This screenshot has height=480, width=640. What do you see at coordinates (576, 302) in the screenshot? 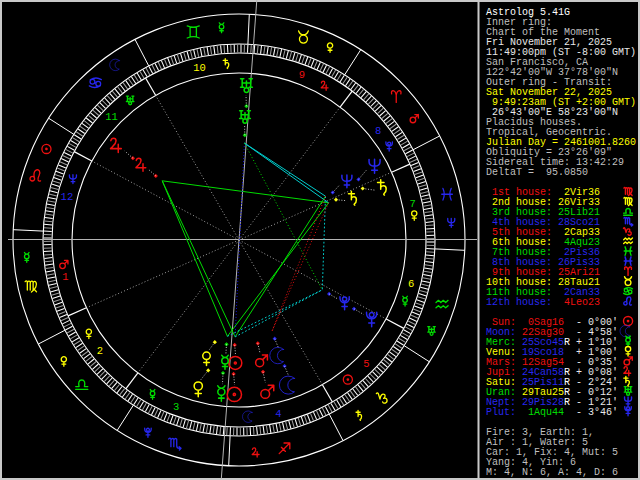
I see `svg-text: 4Leo23` at bounding box center [576, 302].